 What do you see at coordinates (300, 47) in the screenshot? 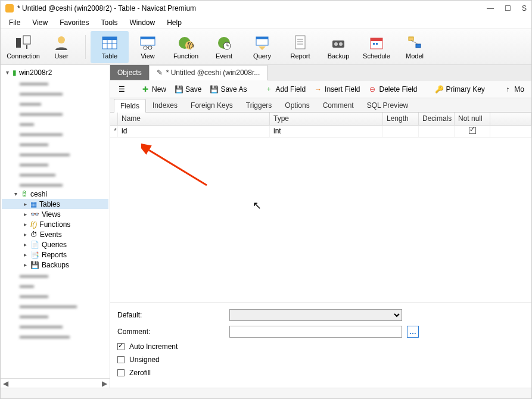
I see `report-button: Report` at bounding box center [300, 47].